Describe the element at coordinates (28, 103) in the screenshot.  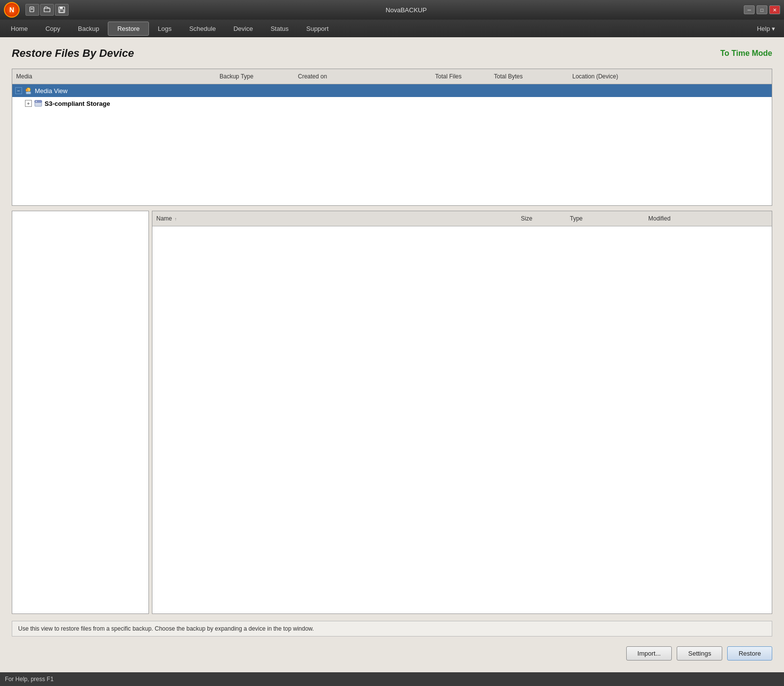
I see `expand-s3: +` at that location.